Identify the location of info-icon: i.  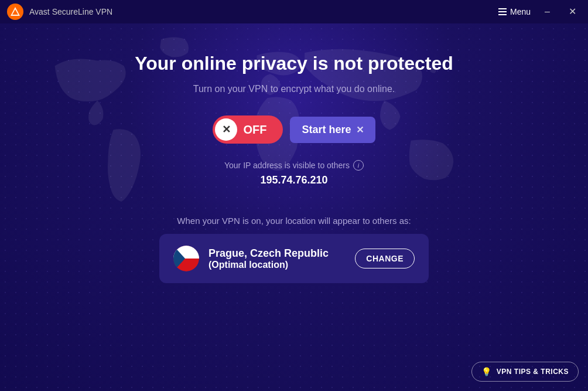
(358, 165).